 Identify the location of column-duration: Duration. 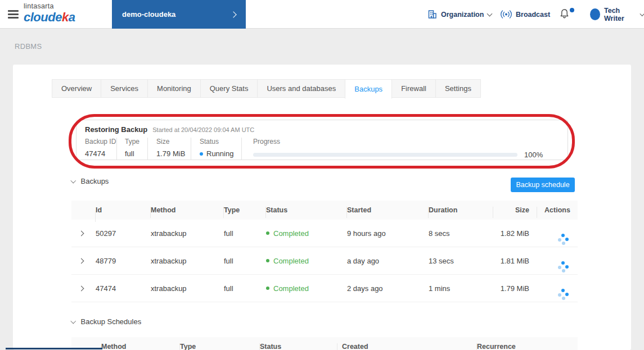
(461, 210).